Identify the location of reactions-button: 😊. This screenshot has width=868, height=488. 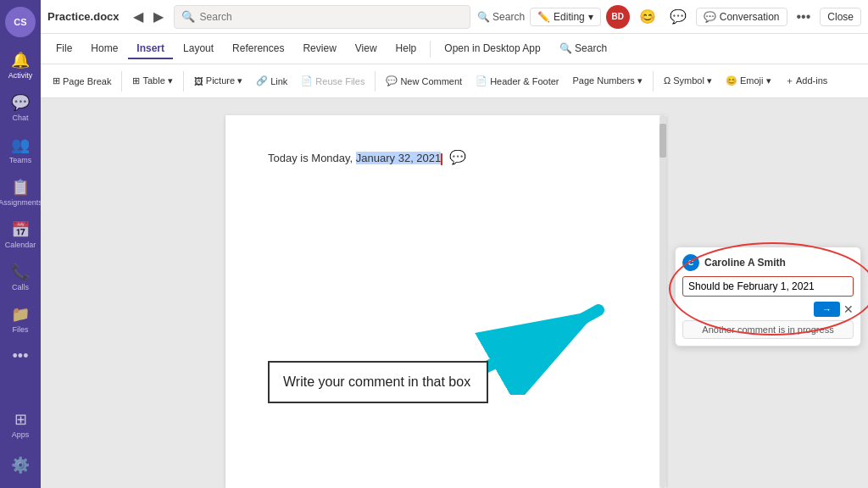
(648, 17).